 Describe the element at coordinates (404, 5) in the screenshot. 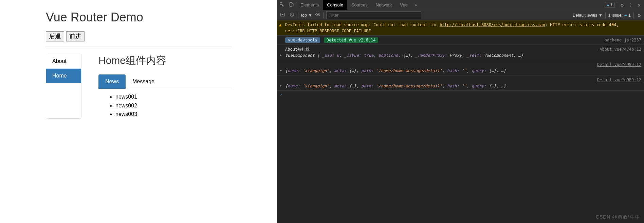

I see `tab-vue: Vue` at that location.